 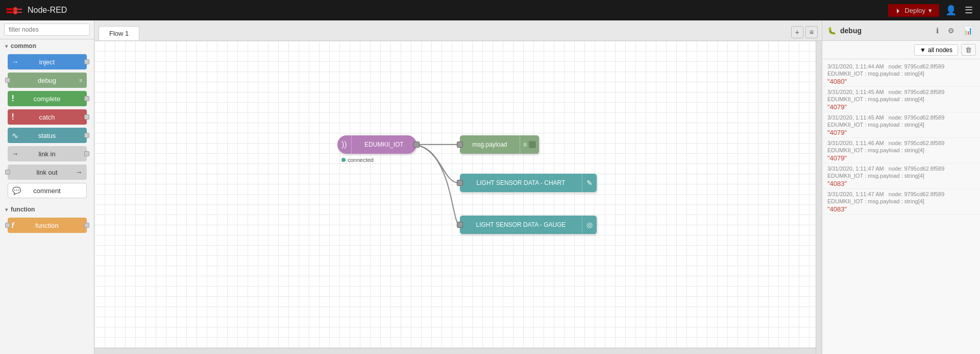 What do you see at coordinates (528, 225) in the screenshot?
I see `canvas-node-light-sensor-gauge: LIGHT SENSOR DATA - GAUGE ◎` at bounding box center [528, 225].